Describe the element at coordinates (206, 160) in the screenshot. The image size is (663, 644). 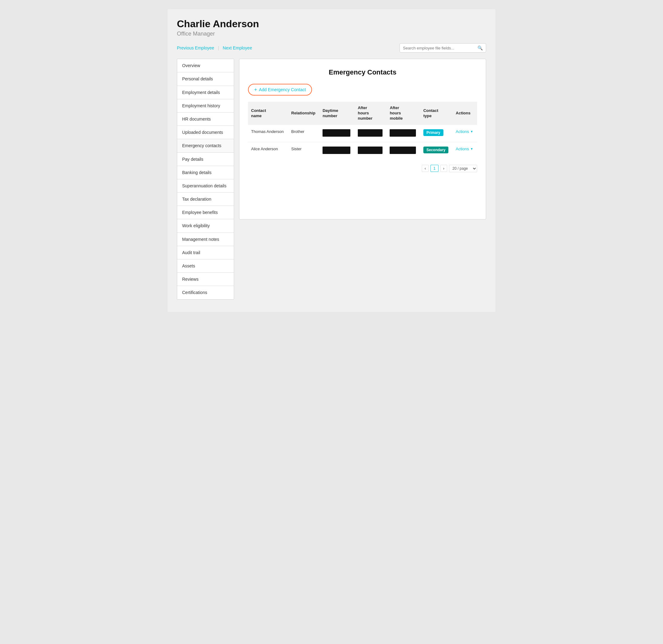
I see `sidebar-item-pay-details: Pay details` at that location.